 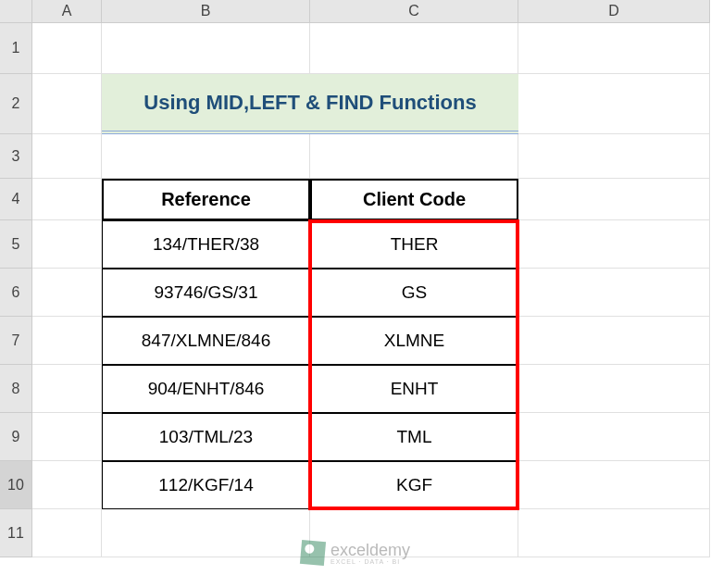 I want to click on row-header-8: 8, so click(x=17, y=389).